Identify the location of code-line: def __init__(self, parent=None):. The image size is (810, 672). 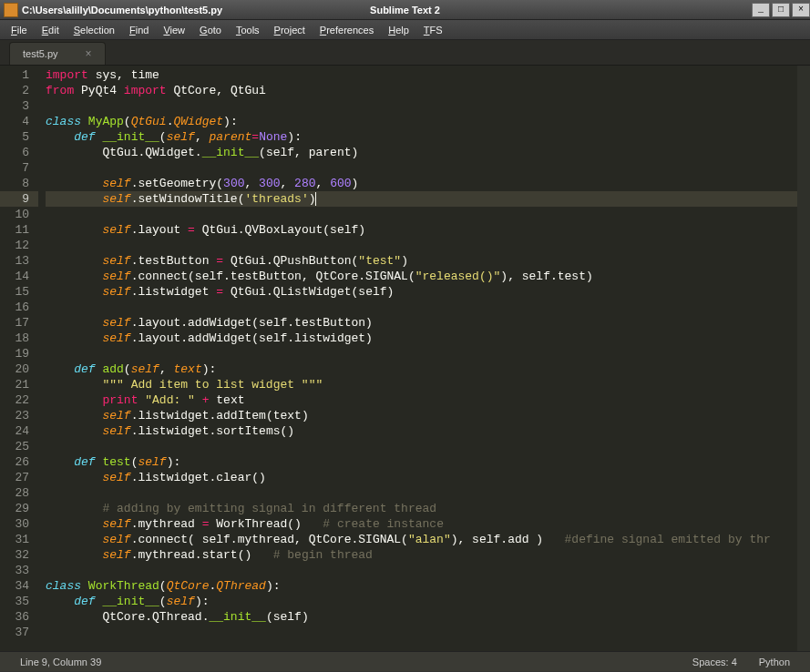
(428, 137).